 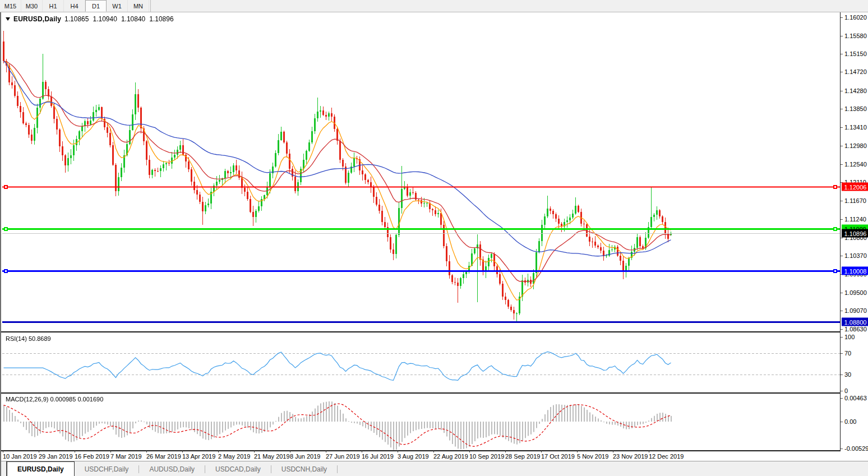 I want to click on date-tick-label: 21 May 2019, so click(x=272, y=456).